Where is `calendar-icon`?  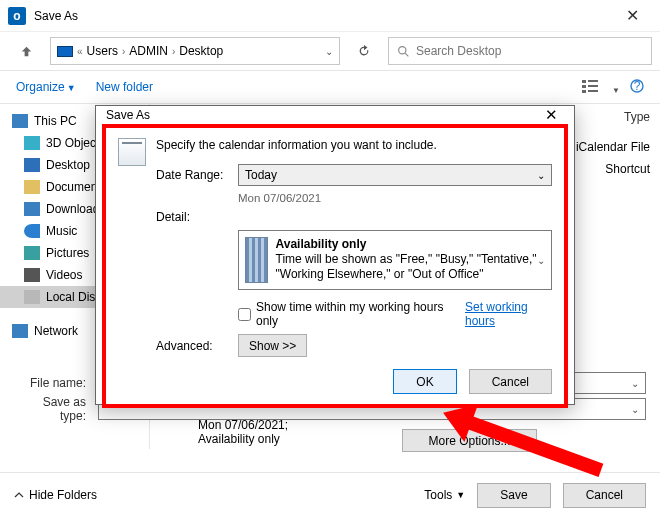
calendar-icon is located at coordinates (132, 152).